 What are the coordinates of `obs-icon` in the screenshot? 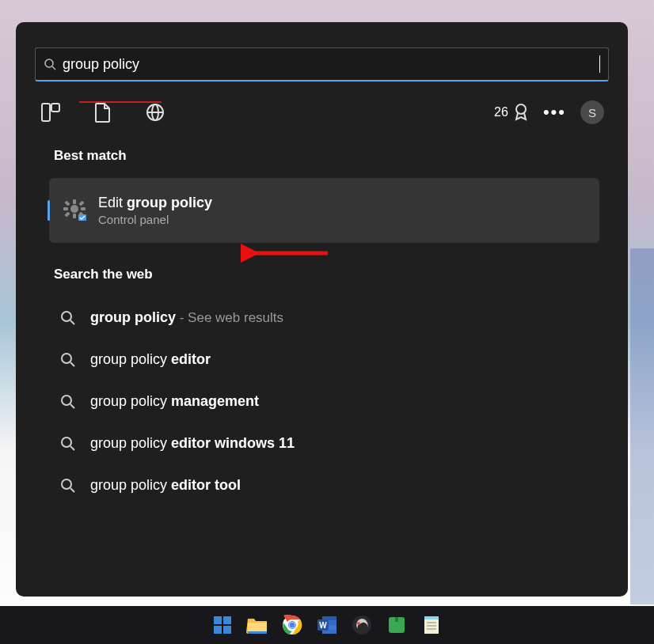 It's located at (362, 625).